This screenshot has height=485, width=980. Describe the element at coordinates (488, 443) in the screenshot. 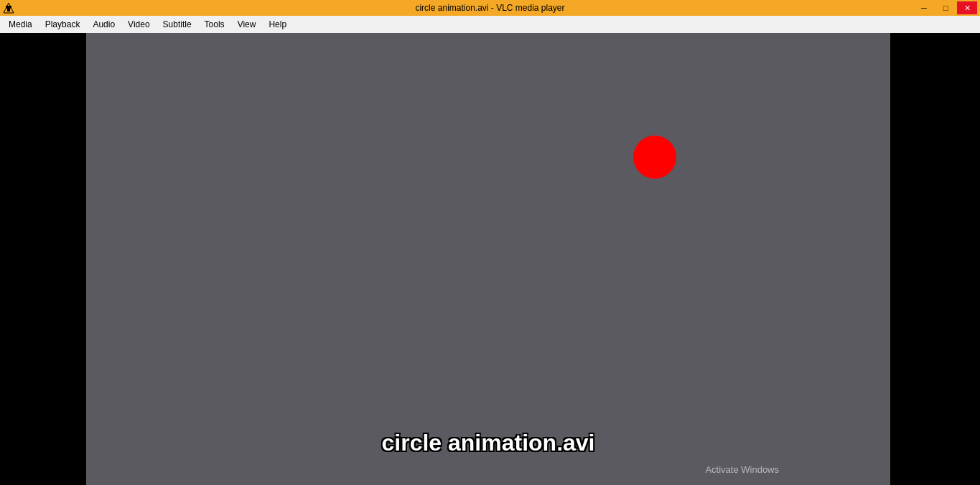

I see `subtitle-overlay: circle animation.avi` at that location.